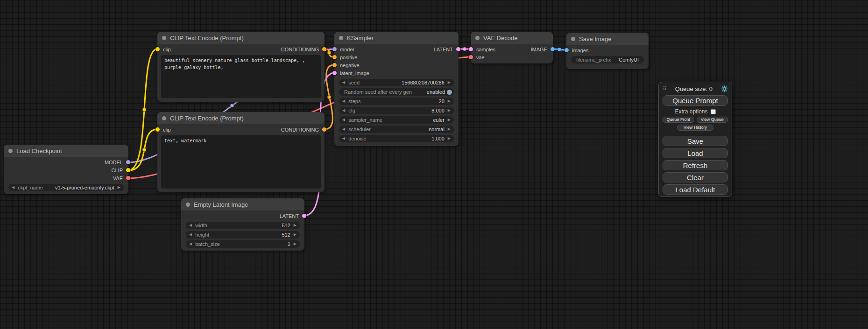  I want to click on node-title-bar: Load Checkpoint, so click(66, 151).